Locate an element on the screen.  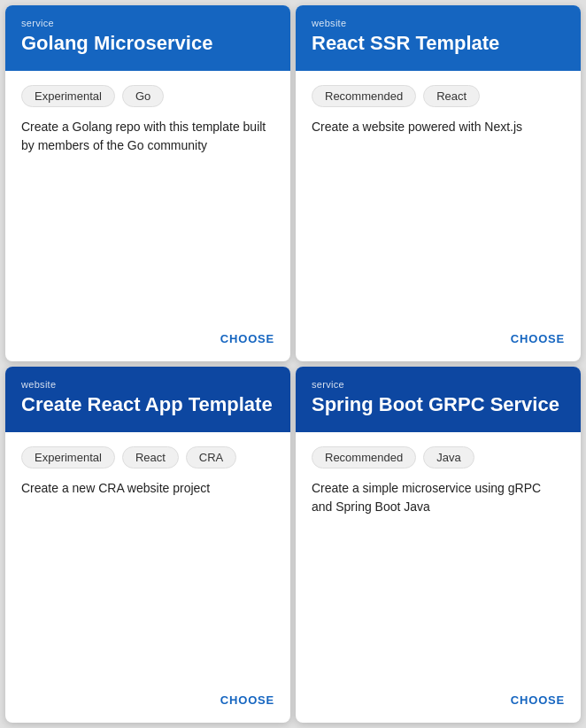
choose-button-react-ssr-template: CHOOSE is located at coordinates (538, 338).